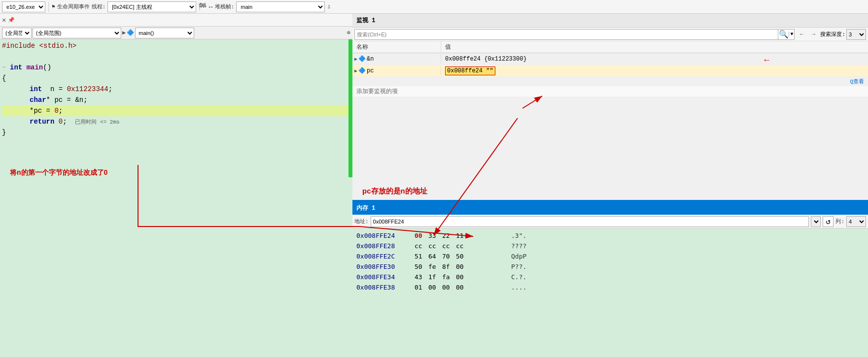 The image size is (868, 357). I want to click on pc-semicolon: ;, so click(61, 111).